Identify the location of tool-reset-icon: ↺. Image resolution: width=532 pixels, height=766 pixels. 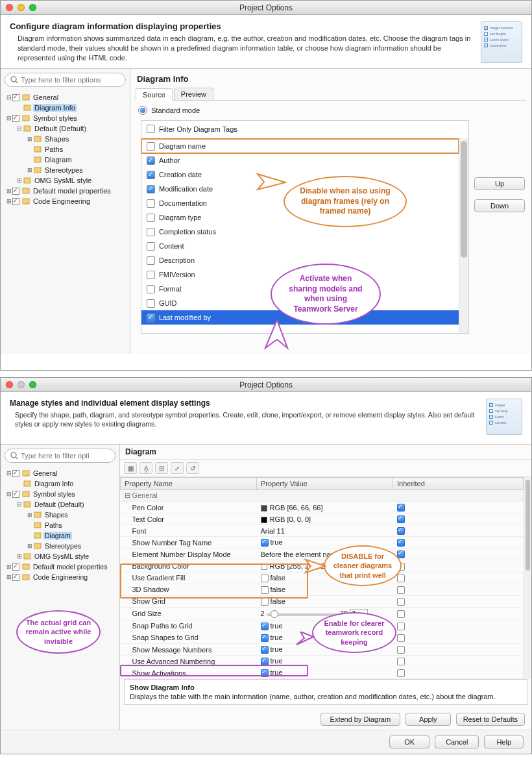
(193, 468).